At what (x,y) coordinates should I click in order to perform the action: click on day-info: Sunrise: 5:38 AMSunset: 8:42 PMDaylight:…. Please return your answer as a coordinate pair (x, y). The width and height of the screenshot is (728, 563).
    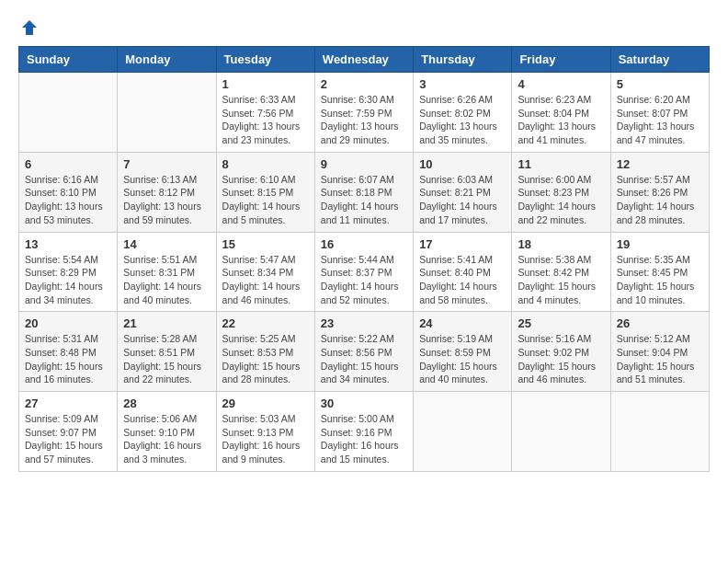
    Looking at the image, I should click on (561, 280).